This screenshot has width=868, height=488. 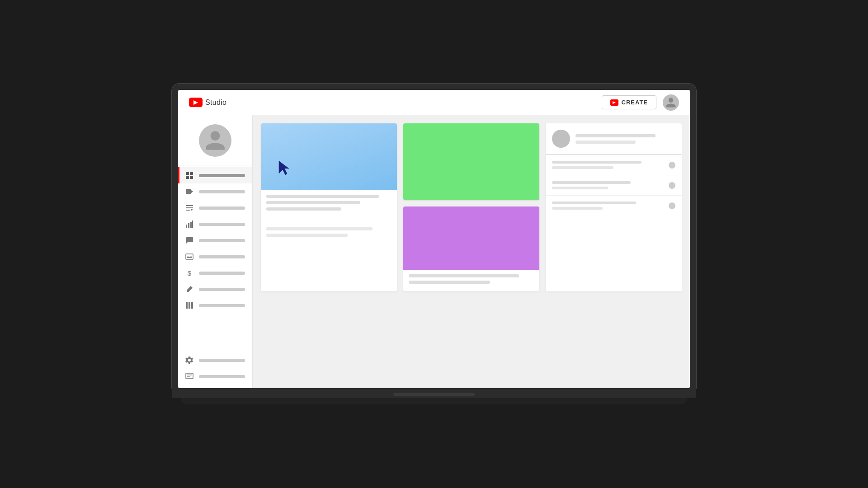 What do you see at coordinates (215, 305) in the screenshot?
I see `sidebar-item-library` at bounding box center [215, 305].